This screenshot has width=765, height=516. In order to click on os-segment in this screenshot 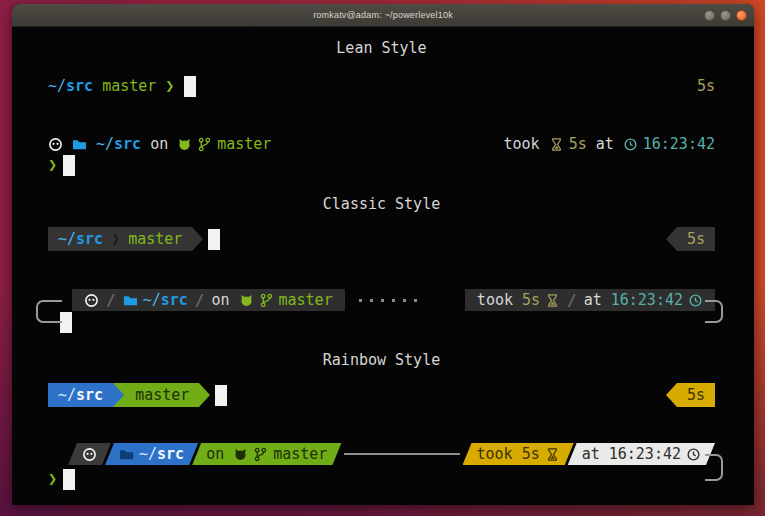, I will do `click(90, 454)`.